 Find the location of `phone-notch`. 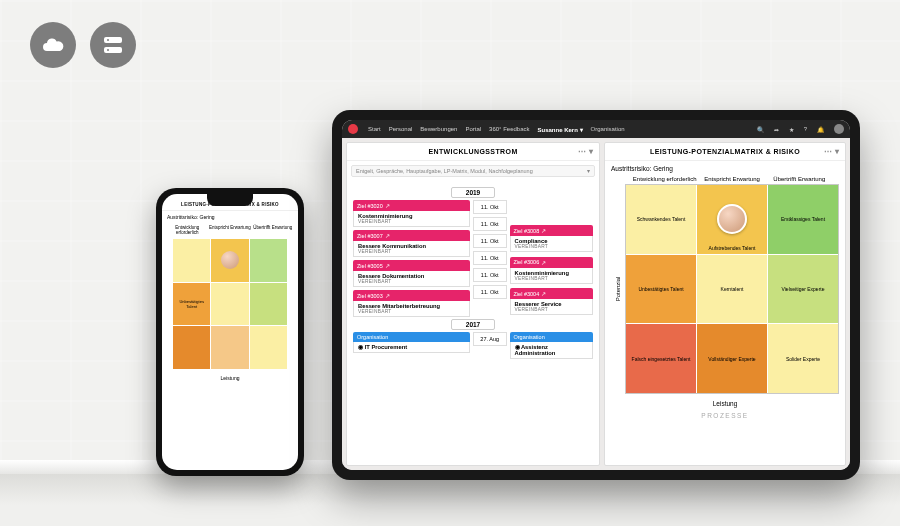

phone-notch is located at coordinates (230, 200).